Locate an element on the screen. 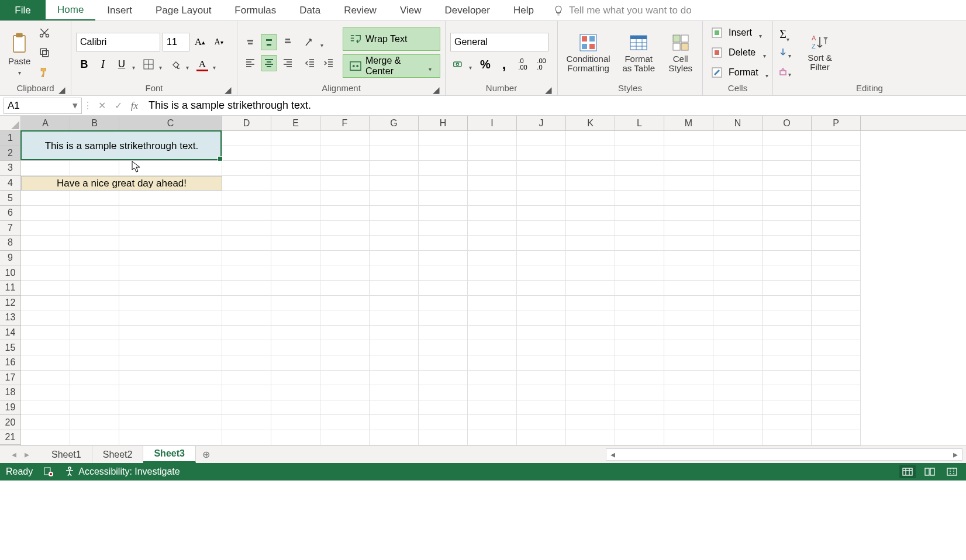  chevron-down-icon: ▾ is located at coordinates (75, 105).